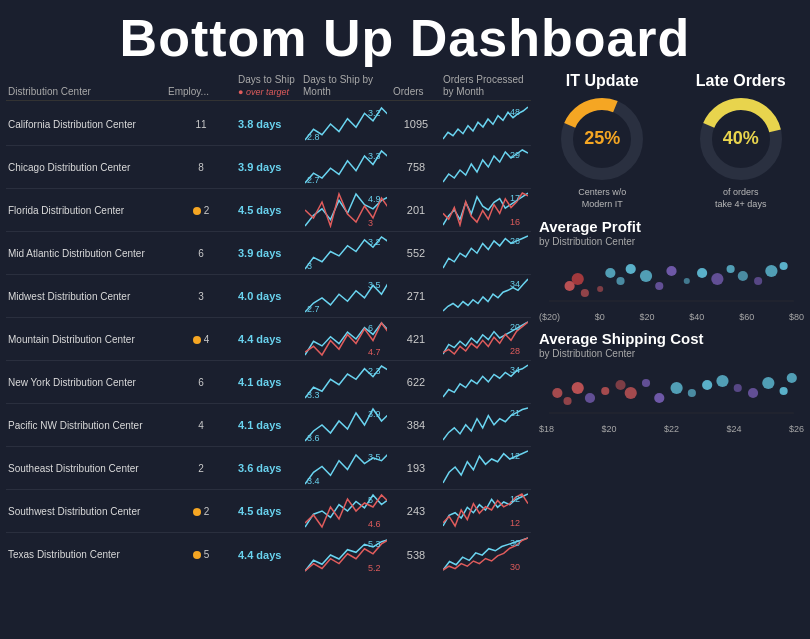  What do you see at coordinates (201, 426) in the screenshot?
I see `employee-count: 4` at bounding box center [201, 426].